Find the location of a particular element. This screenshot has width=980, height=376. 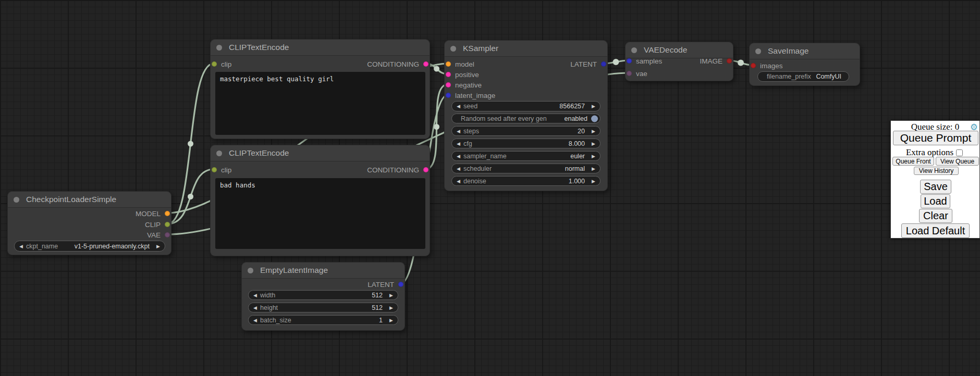

queue-prompt-button: Queue Prompt is located at coordinates (936, 138).